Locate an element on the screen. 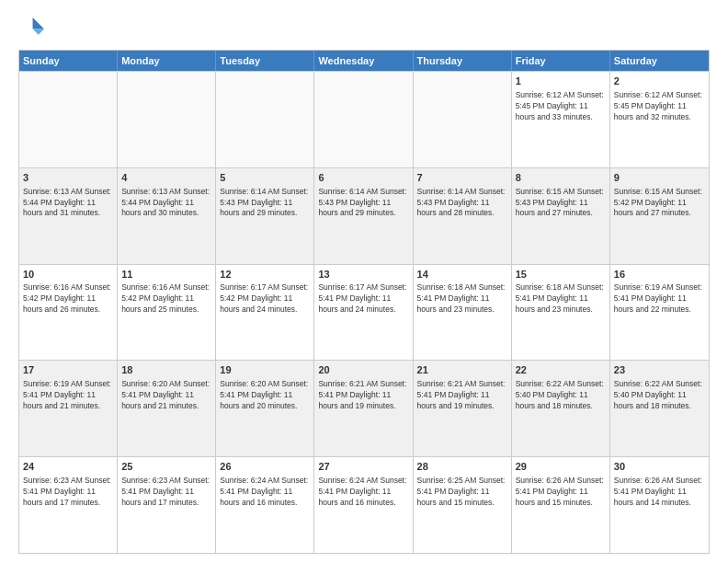  calendar-cell: 6Sunrise: 6:14 AM Sunset: 5:43 PM Daylig… is located at coordinates (364, 216).